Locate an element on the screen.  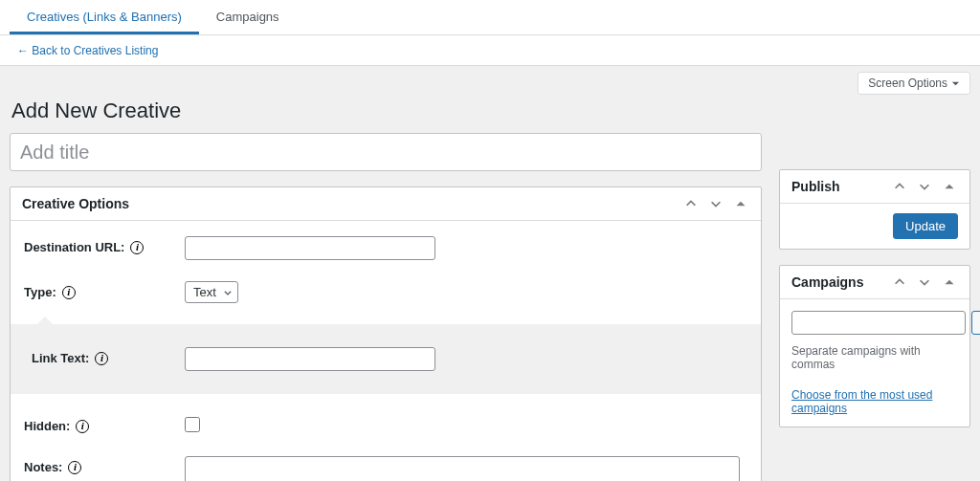
hidden-label: Hidden: is located at coordinates (47, 426).